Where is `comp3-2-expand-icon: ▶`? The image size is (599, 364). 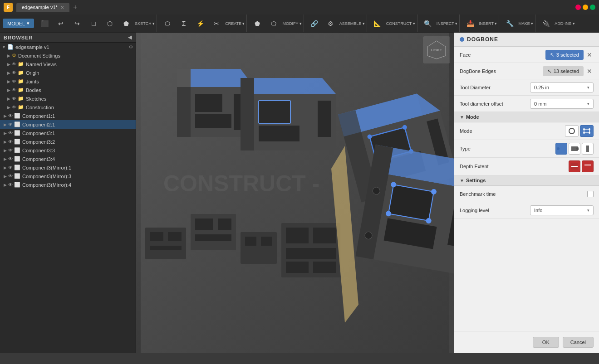 comp3-2-expand-icon: ▶ is located at coordinates (5, 142).